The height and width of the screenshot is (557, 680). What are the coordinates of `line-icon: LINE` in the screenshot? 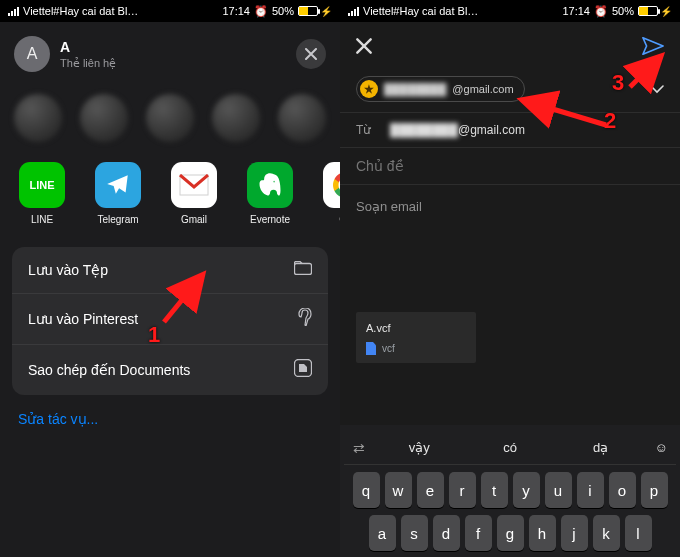 It's located at (42, 185).